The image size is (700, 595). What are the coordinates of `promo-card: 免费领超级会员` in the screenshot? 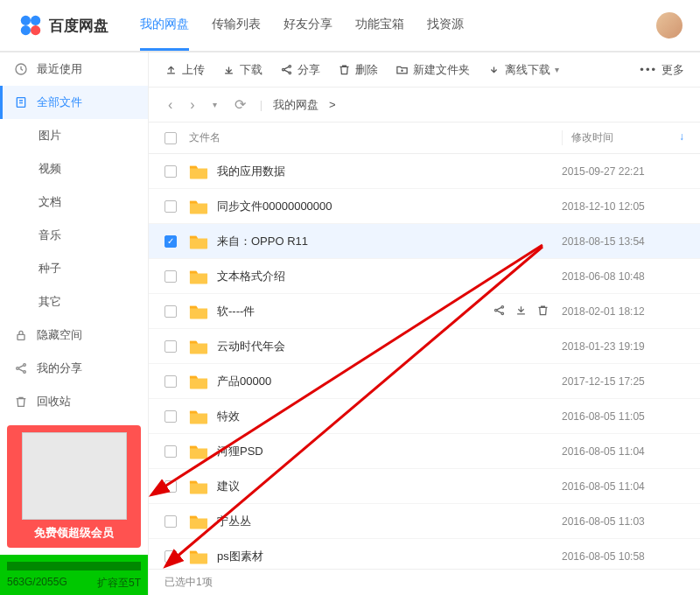 It's located at (74, 486).